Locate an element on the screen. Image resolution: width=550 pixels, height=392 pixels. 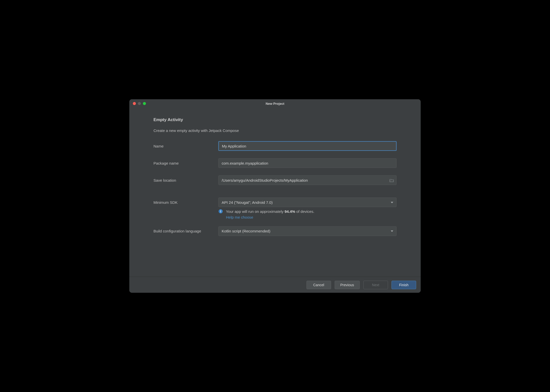
next-button: Next is located at coordinates (376, 285).